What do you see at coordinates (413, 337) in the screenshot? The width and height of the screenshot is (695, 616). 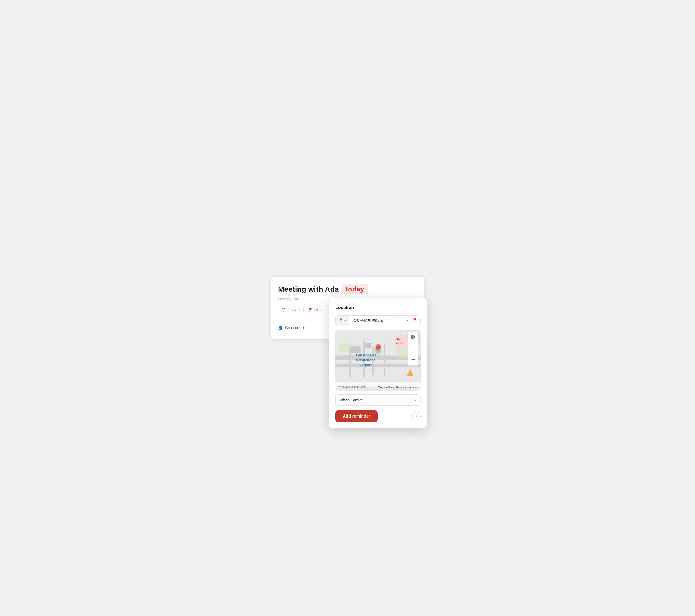 I see `fullscreen-button` at bounding box center [413, 337].